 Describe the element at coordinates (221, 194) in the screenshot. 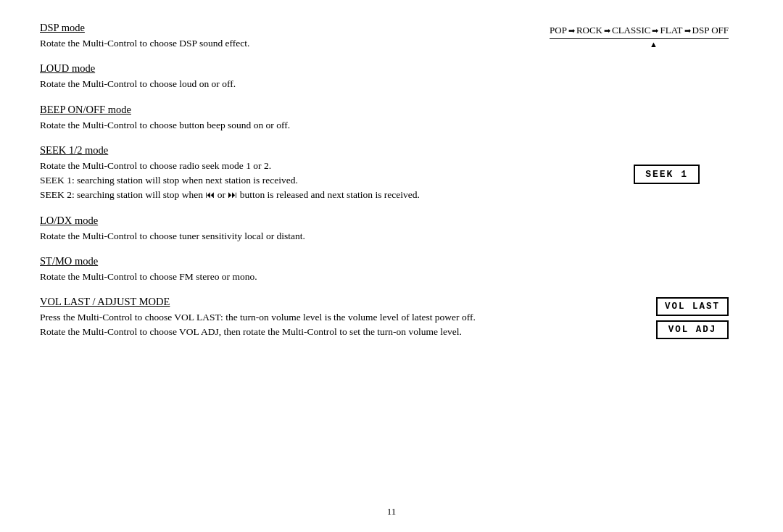

I see `seek-line3-mid: or` at that location.